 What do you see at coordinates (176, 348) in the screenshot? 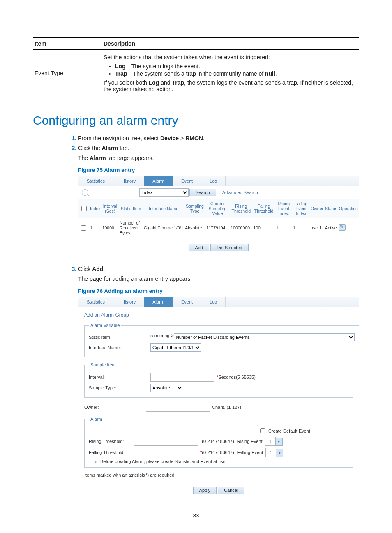
I see `interface-name-select: GigabitEthernet1/0/1` at bounding box center [176, 348].